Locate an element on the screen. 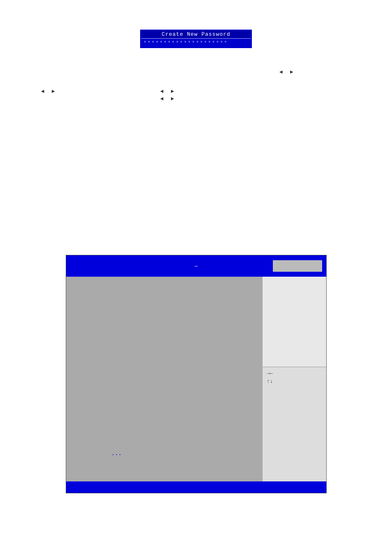  right-arrow-icon-r1: ► is located at coordinates (53, 91).